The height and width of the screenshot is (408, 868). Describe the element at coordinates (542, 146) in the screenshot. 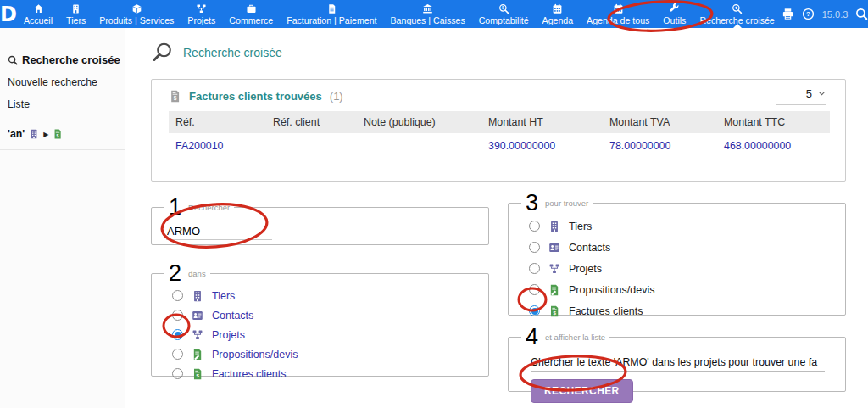

I see `cell-montant-ht: 390.00000000` at that location.